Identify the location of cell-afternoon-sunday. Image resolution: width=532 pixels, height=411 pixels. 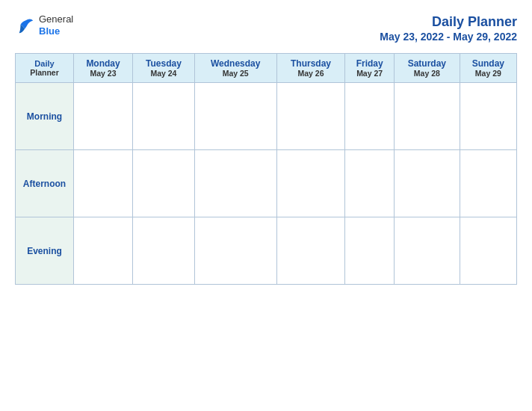
(488, 184).